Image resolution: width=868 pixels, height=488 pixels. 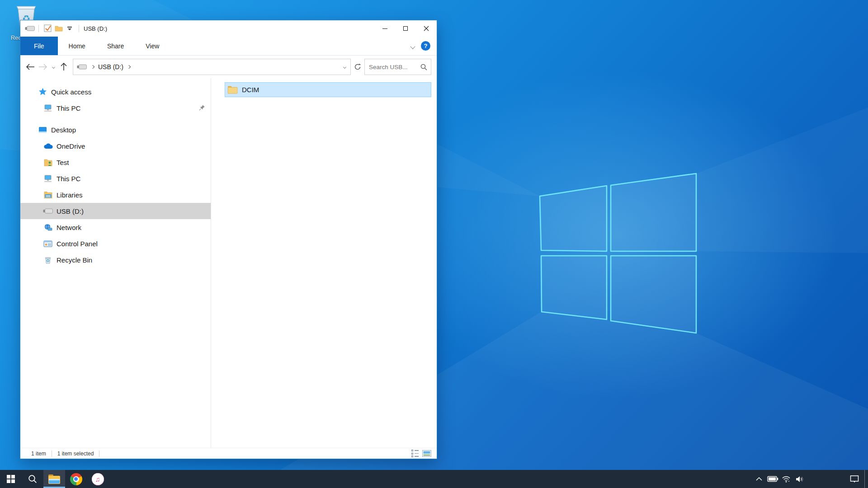 I want to click on refresh-button, so click(x=358, y=67).